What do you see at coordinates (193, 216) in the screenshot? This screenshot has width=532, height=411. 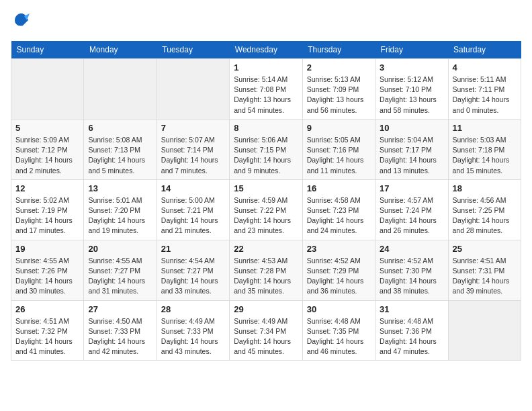 I see `day-info: Sunrise: 5:00 AM Sunset: 7:21 PM Dayligh…` at bounding box center [193, 216].